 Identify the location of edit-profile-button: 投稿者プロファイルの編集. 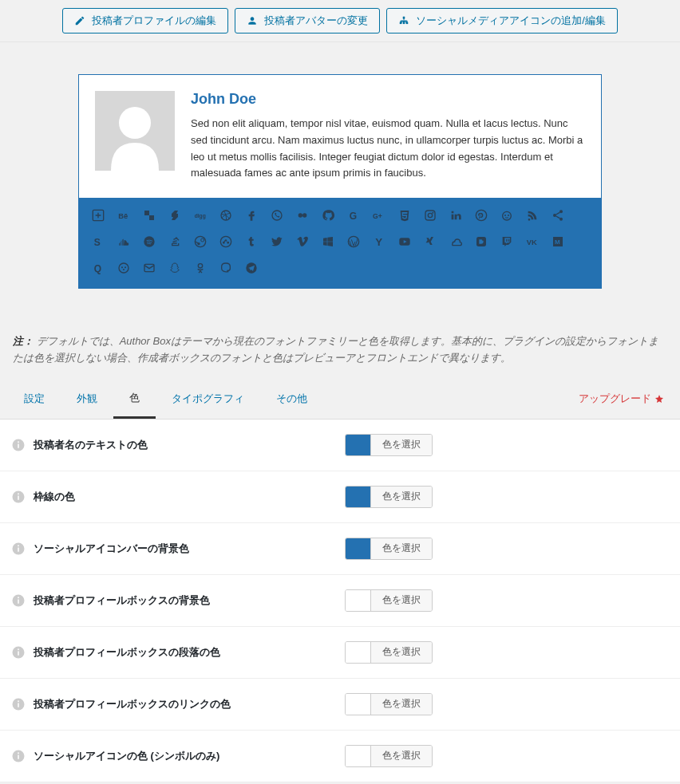
(145, 21).